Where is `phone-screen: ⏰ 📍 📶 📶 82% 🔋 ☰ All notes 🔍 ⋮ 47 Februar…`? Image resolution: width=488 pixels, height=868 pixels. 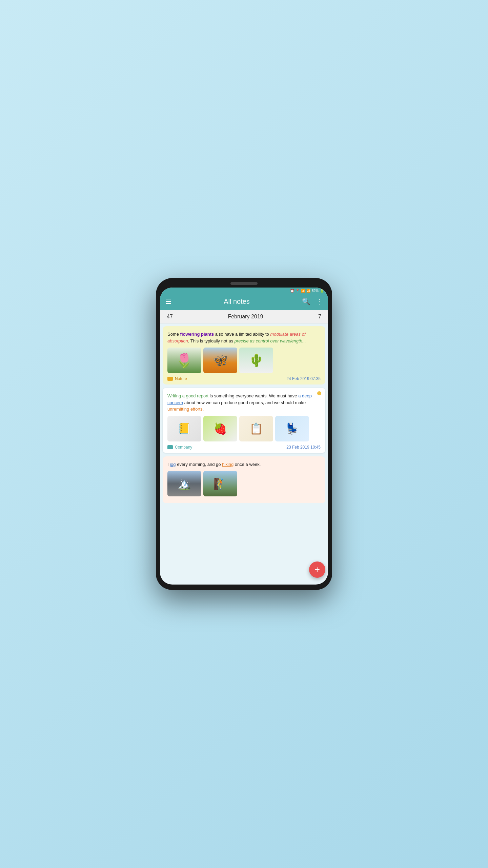
phone-screen: ⏰ 📍 📶 📶 82% 🔋 ☰ All notes 🔍 ⋮ 47 Februar… is located at coordinates (244, 436).